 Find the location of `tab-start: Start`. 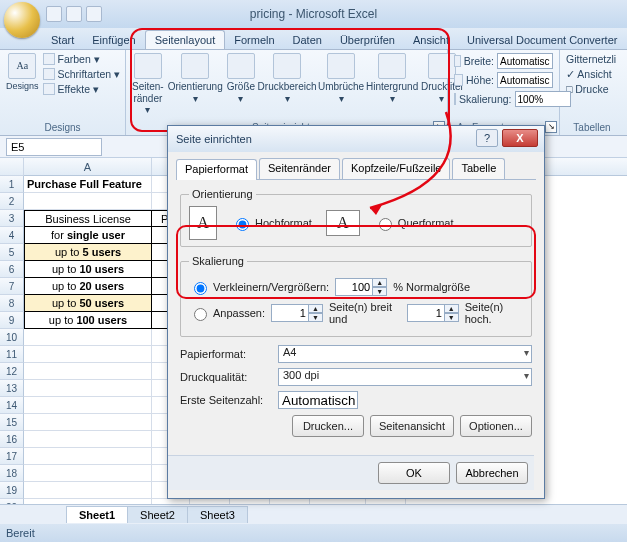

tab-start: Start is located at coordinates (62, 40).